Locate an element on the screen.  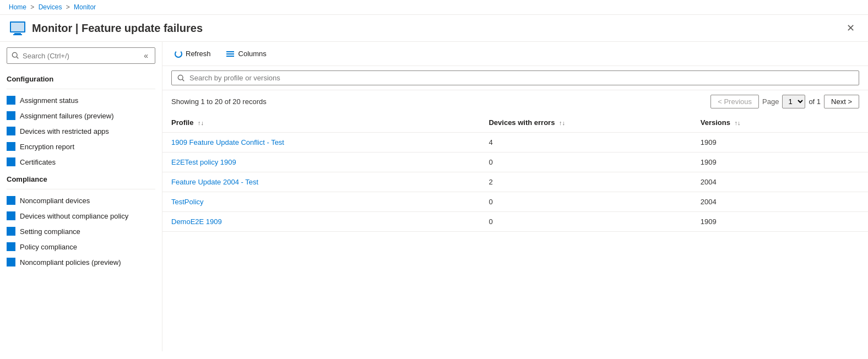
sidebar-item-certificates: Certificates is located at coordinates (81, 162).